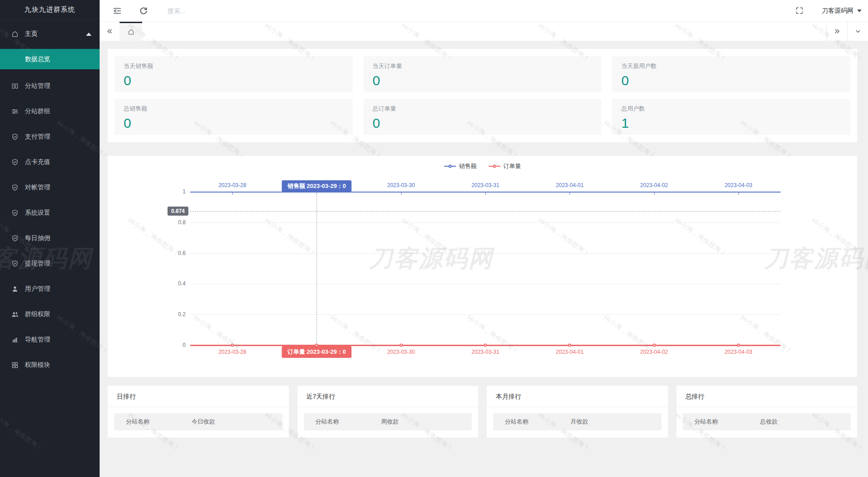 The height and width of the screenshot is (477, 868). What do you see at coordinates (577, 397) in the screenshot?
I see `ranking-card-title: 本月排行` at bounding box center [577, 397].